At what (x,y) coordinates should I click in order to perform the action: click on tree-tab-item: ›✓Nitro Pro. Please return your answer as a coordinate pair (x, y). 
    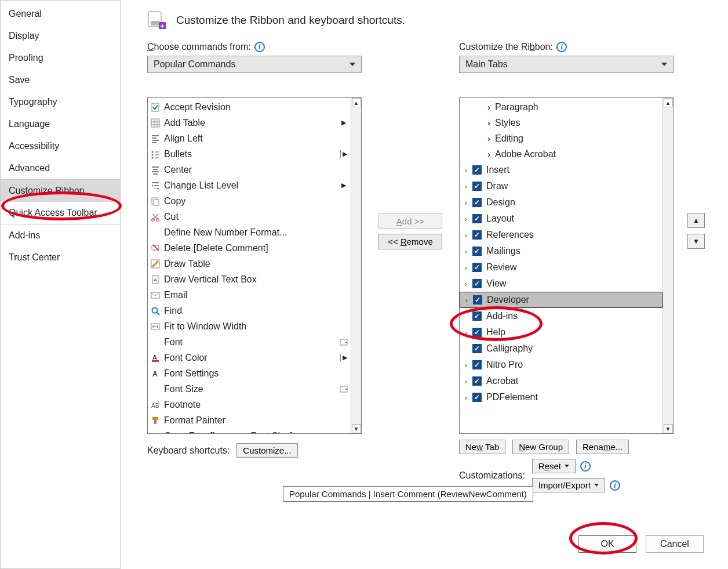
    Looking at the image, I should click on (561, 365).